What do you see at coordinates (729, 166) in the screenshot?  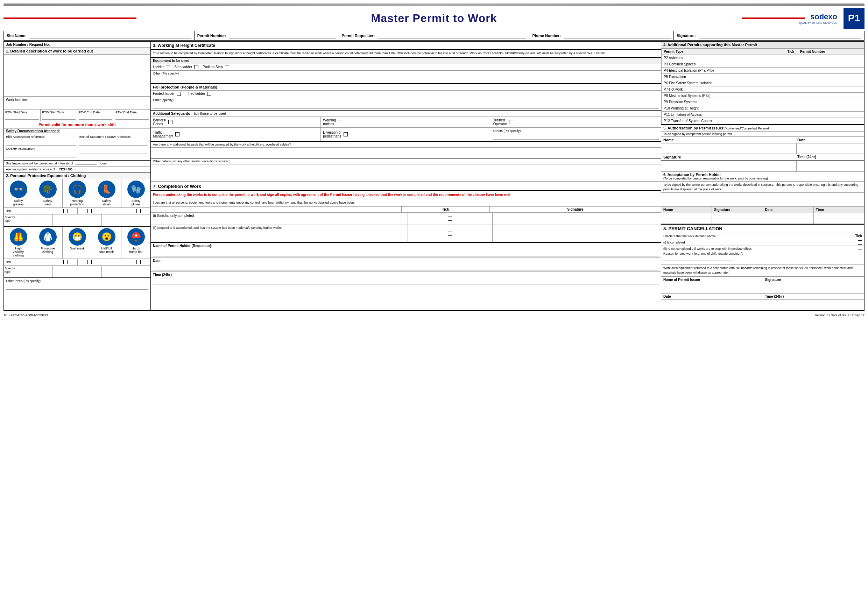 I see `auth-sig-value` at bounding box center [729, 166].